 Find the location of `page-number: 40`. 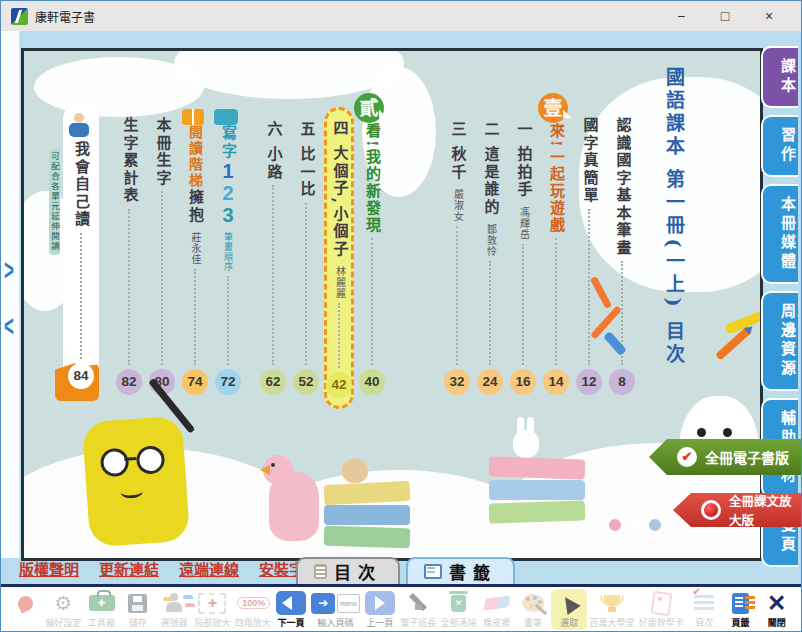

page-number: 40 is located at coordinates (372, 382).